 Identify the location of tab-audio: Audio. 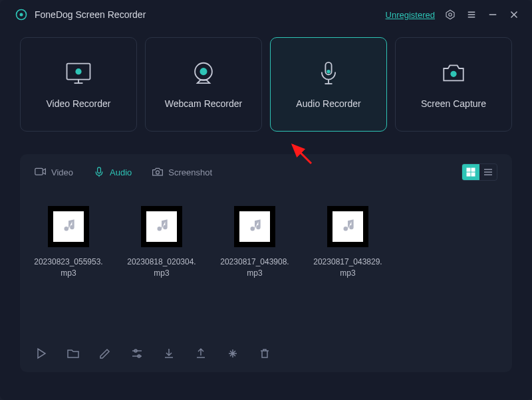
(112, 172).